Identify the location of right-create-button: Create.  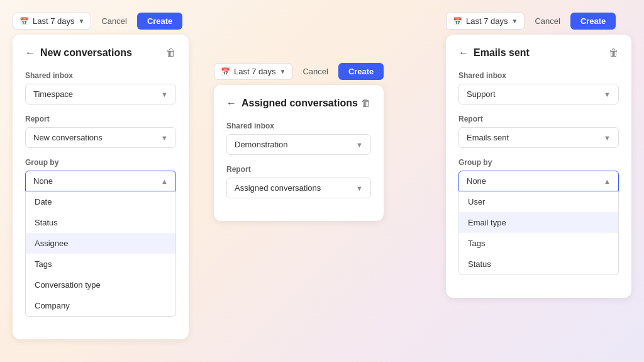
(593, 21).